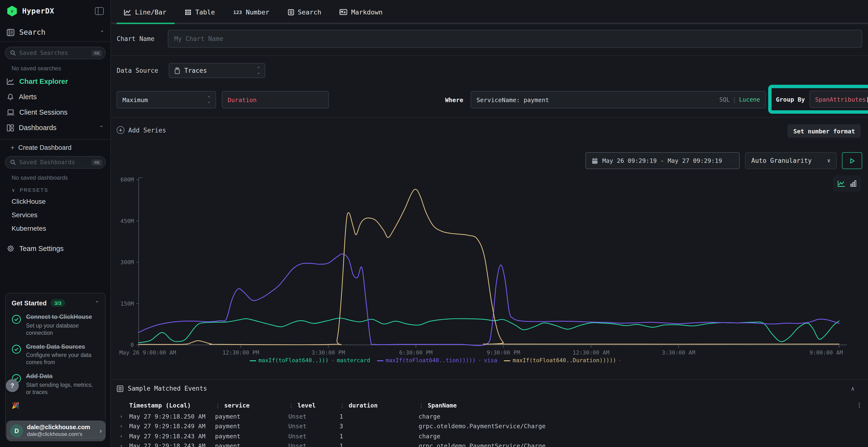 The height and width of the screenshot is (447, 868). I want to click on tab-number: 123 Number, so click(251, 12).